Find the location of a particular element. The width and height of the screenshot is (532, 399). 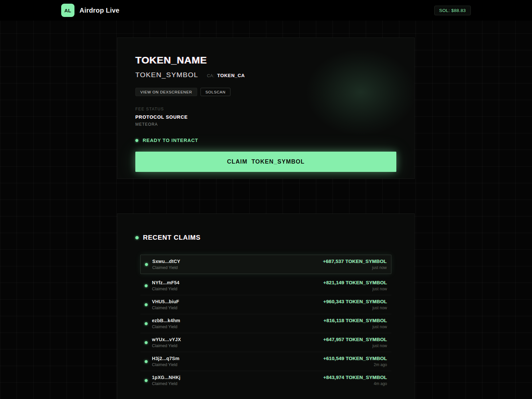

claim-amount: +816,118 TOKEN_SYMBOL is located at coordinates (355, 321).